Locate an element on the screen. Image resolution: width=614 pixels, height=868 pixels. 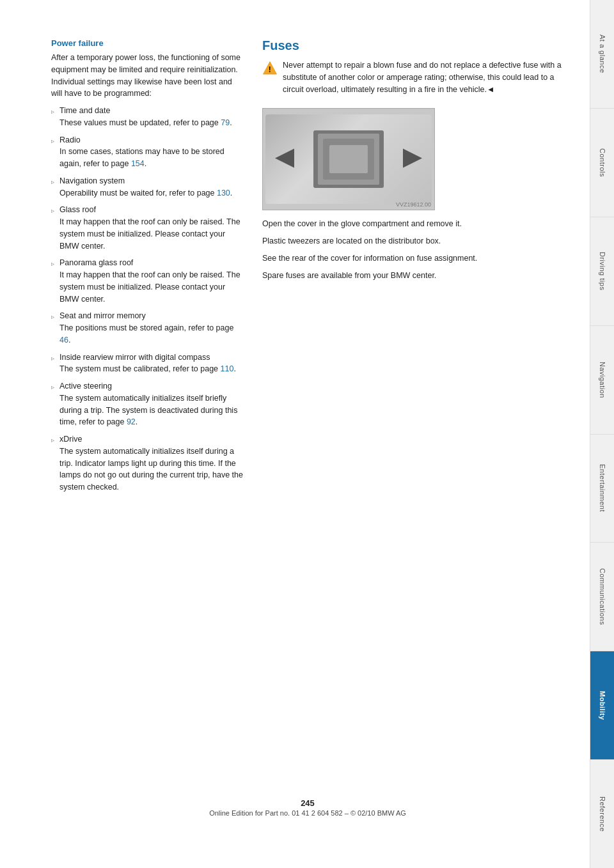
item-desc: The positions must be stored again, refe… is located at coordinates (146, 334).